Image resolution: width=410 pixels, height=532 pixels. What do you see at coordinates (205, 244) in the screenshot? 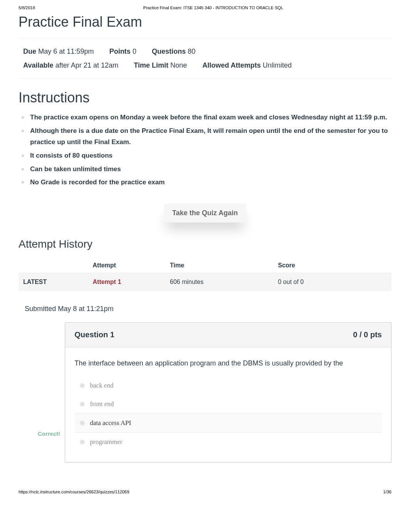
I see `attempt-history-title: Attempt History` at bounding box center [205, 244].